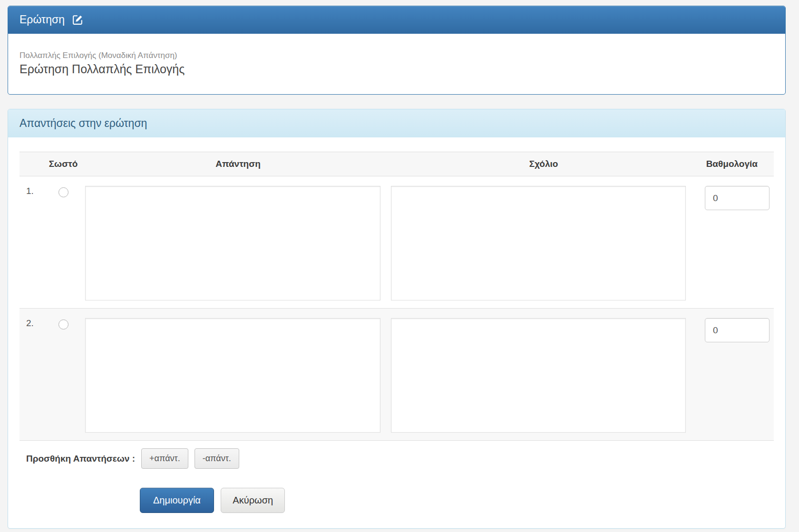  Describe the element at coordinates (42, 20) in the screenshot. I see `question-panel-title: Ερώτηση` at that location.